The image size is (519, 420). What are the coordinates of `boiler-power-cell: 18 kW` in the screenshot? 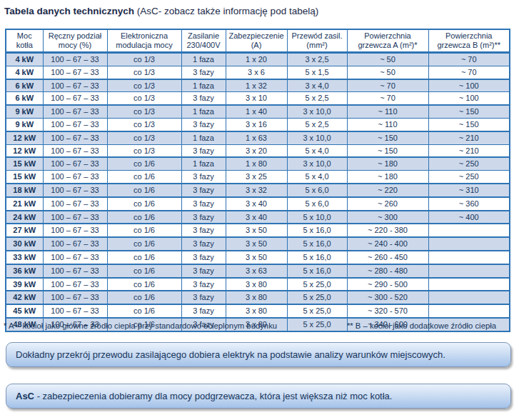 It's located at (24, 190).